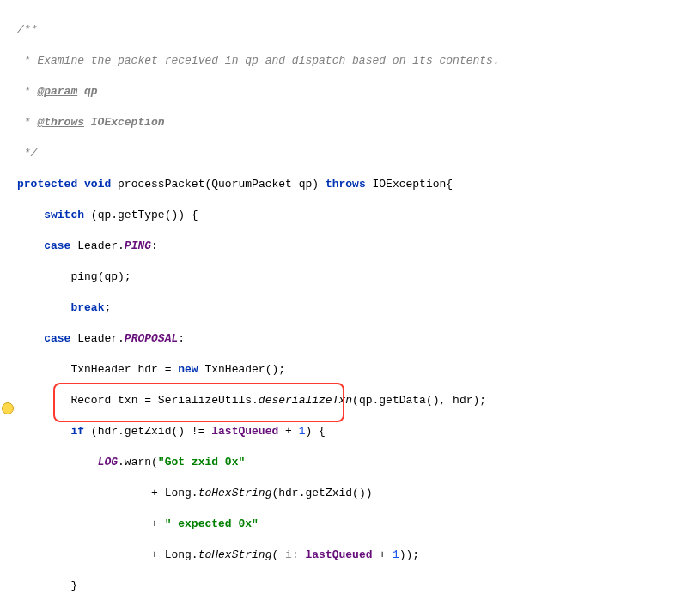 The height and width of the screenshot is (593, 700). What do you see at coordinates (354, 308) in the screenshot?
I see `break-line: break;` at bounding box center [354, 308].